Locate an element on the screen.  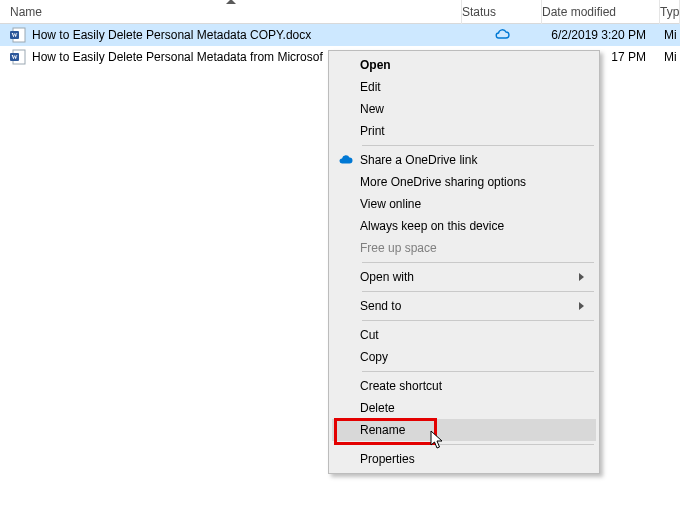
cloud-icon is located at coordinates (502, 35).